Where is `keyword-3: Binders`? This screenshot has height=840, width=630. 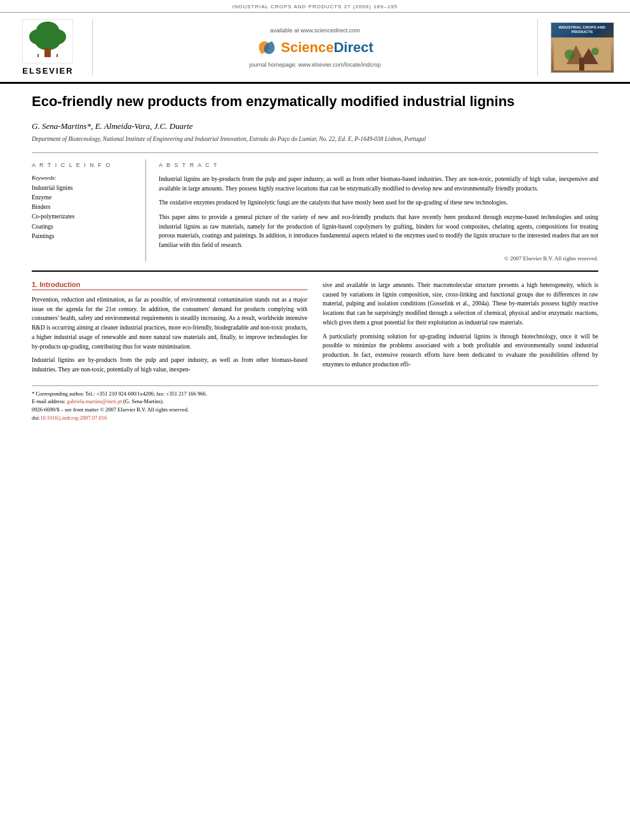
keyword-3: Binders is located at coordinates (84, 207).